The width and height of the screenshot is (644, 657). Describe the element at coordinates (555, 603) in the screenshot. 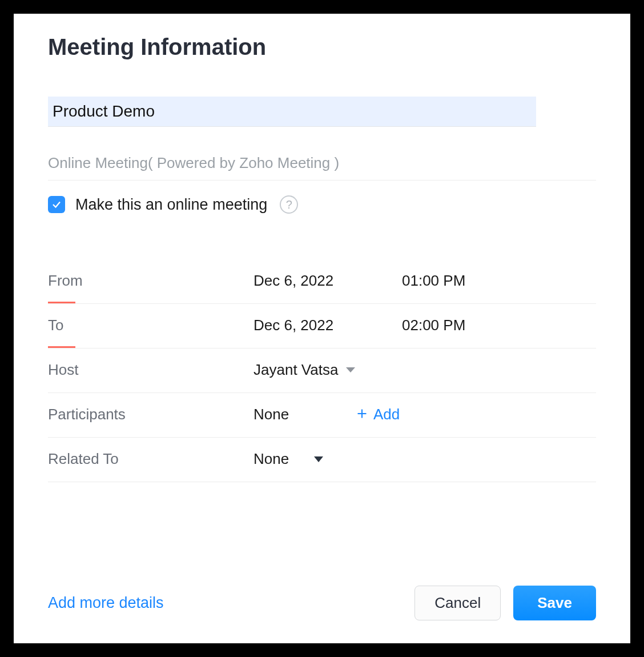

I see `save-button: Save` at that location.